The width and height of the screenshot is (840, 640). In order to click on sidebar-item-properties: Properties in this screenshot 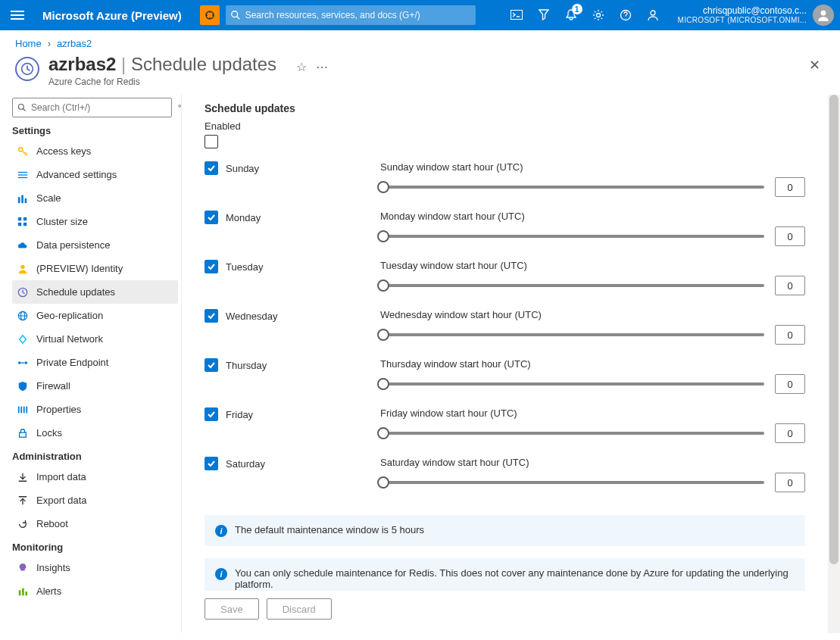, I will do `click(95, 409)`.